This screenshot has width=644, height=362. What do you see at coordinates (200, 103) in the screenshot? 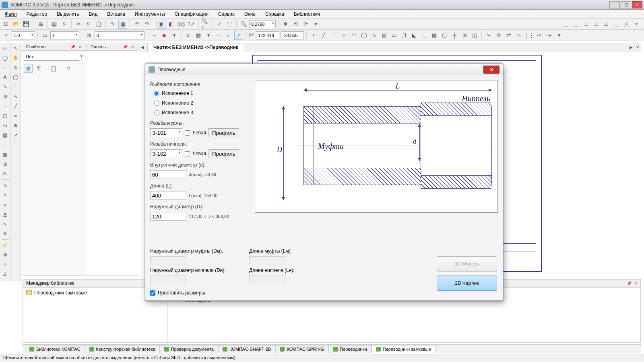
I see `option-2: Исполнение 2` at bounding box center [200, 103].